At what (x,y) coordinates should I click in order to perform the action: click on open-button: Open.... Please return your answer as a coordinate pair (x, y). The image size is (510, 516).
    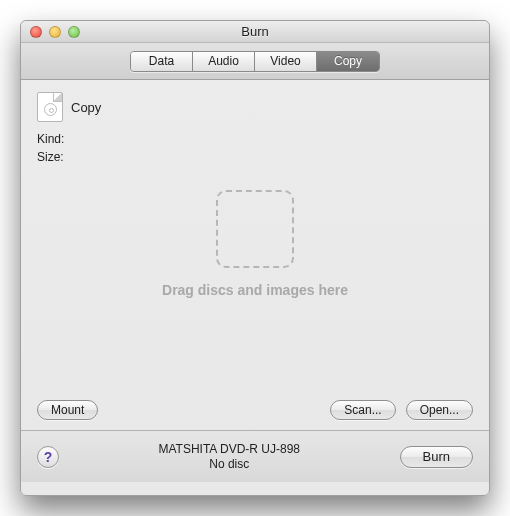
    Looking at the image, I should click on (440, 410).